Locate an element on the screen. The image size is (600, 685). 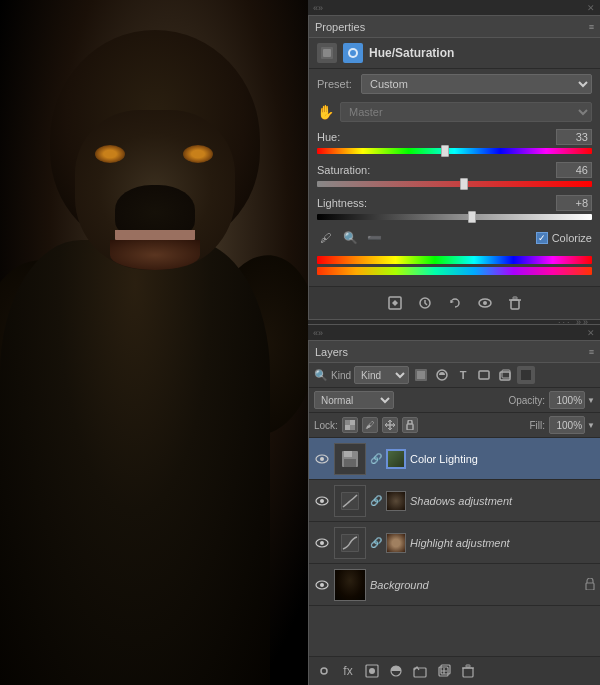
visibility-icon-btn is located at coordinates (485, 303).